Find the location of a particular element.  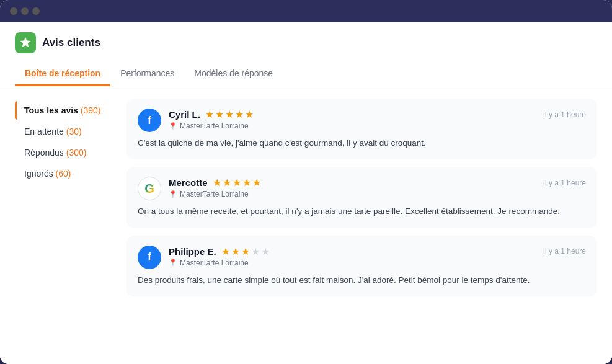

review-card-1: f Cyril L. ★ ★ ★ ★ is located at coordinates (362, 129).